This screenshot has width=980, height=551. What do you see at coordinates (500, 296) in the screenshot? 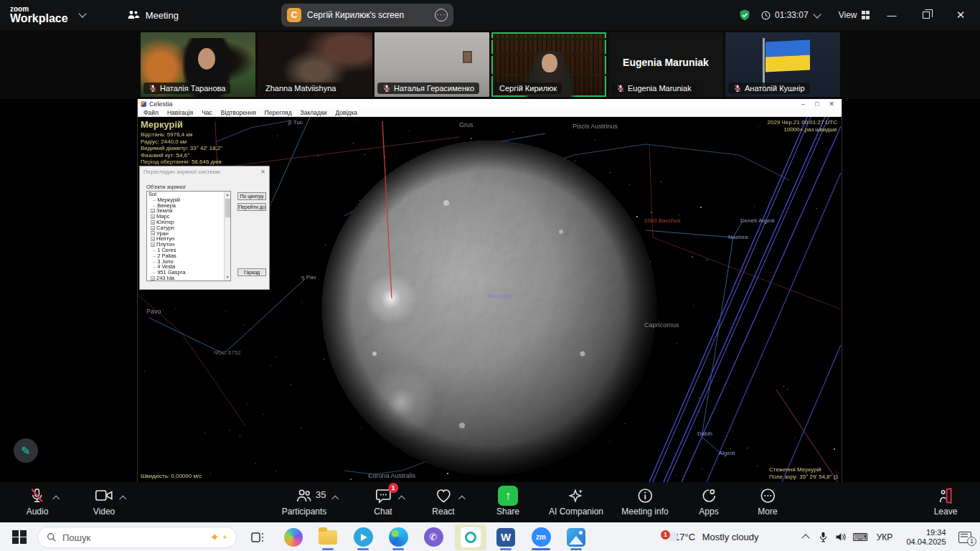
I see `sky-label: Меркурій` at bounding box center [500, 296].